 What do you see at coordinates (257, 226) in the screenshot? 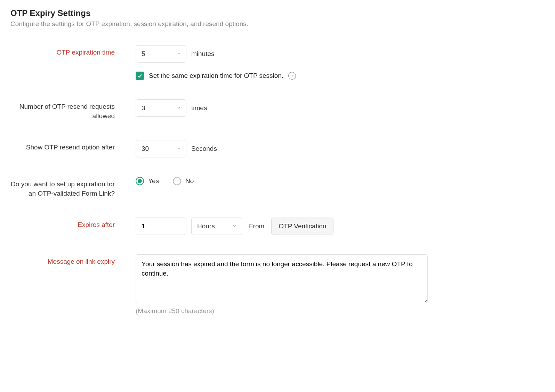
I see `from-label: From` at bounding box center [257, 226].